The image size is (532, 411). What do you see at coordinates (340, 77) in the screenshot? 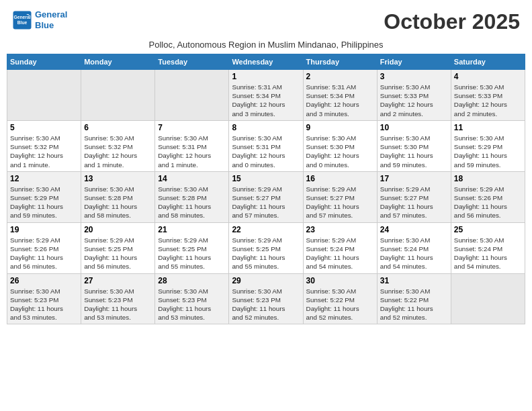
I see `day-number: 2` at bounding box center [340, 77].